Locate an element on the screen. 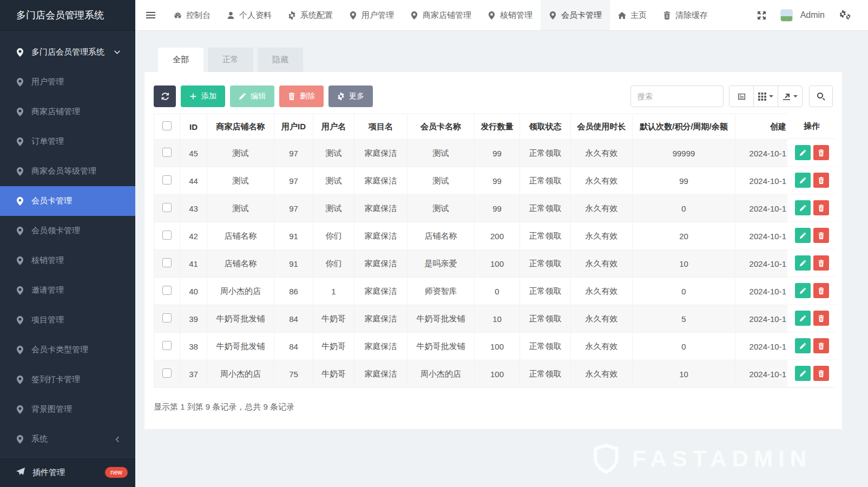  topnav-item-label: 控制台 is located at coordinates (198, 15).